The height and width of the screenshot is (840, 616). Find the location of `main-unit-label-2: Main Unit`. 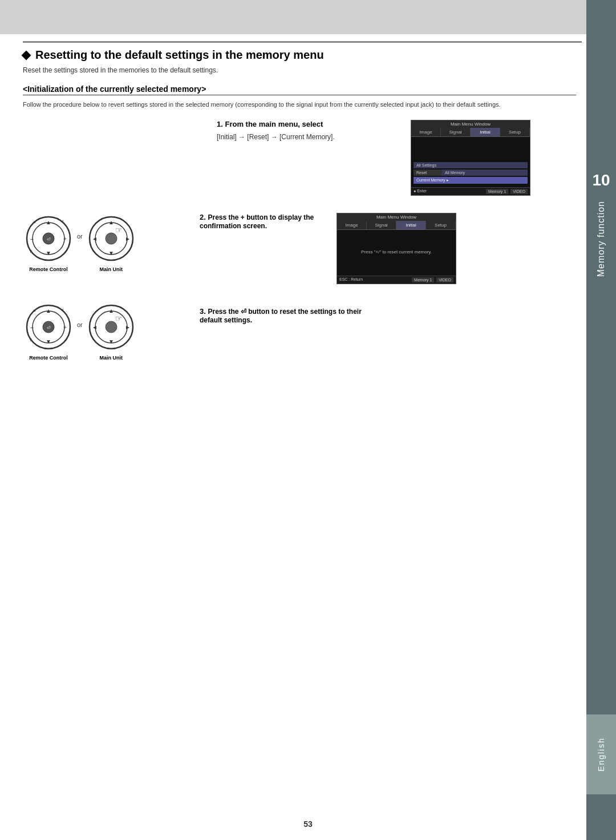

main-unit-label-2: Main Unit is located at coordinates (112, 269).